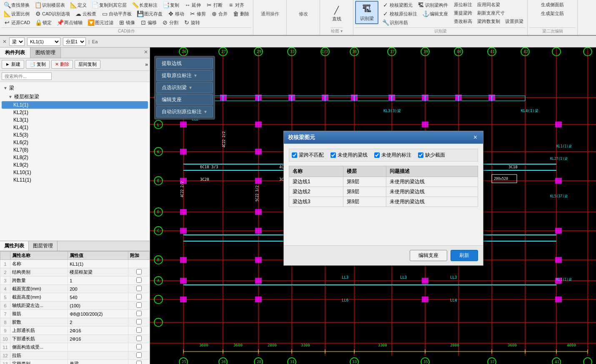 The width and height of the screenshot is (596, 364). Describe the element at coordinates (98, 297) in the screenshot. I see `prop-value: 540` at that location.